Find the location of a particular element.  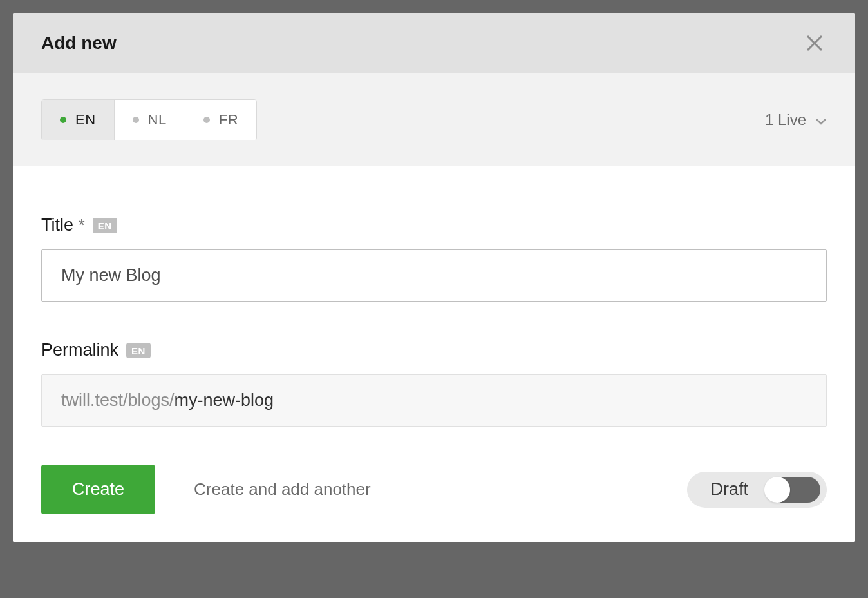

permalink-label-row: Permalink EN is located at coordinates (434, 351).